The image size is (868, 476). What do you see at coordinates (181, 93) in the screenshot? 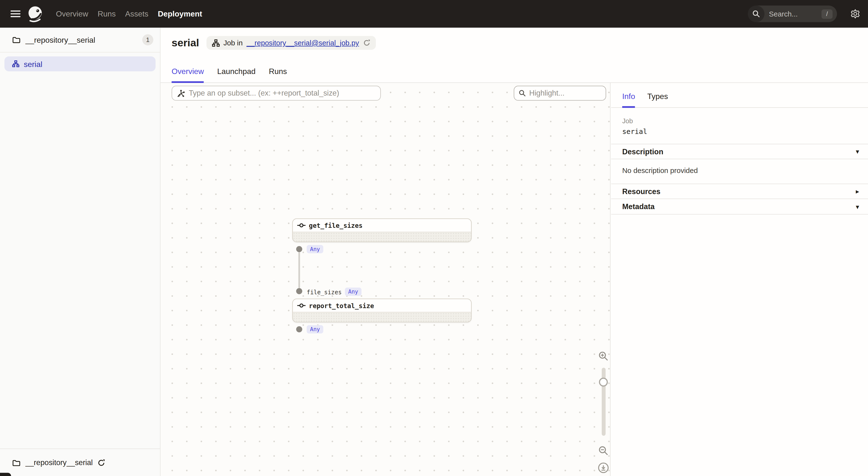
I see `op-selector-icon` at bounding box center [181, 93].